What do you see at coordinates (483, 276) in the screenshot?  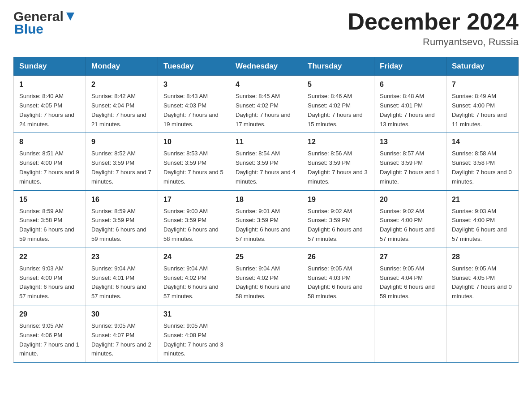 I see `calendar-cell: 28 Sunrise: 9:05 AMSunset: 4:05 PMDaylig…` at bounding box center [483, 276].